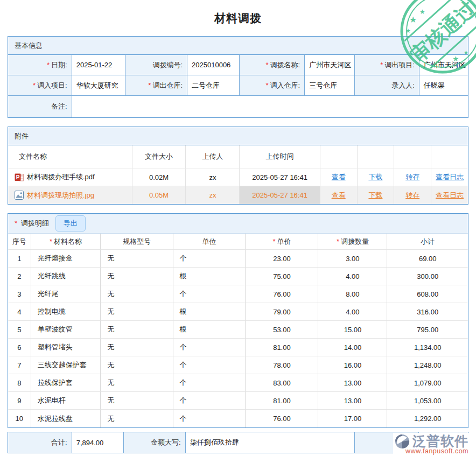  I want to click on transfer-name-label: * 调拨名称:, so click(272, 65).